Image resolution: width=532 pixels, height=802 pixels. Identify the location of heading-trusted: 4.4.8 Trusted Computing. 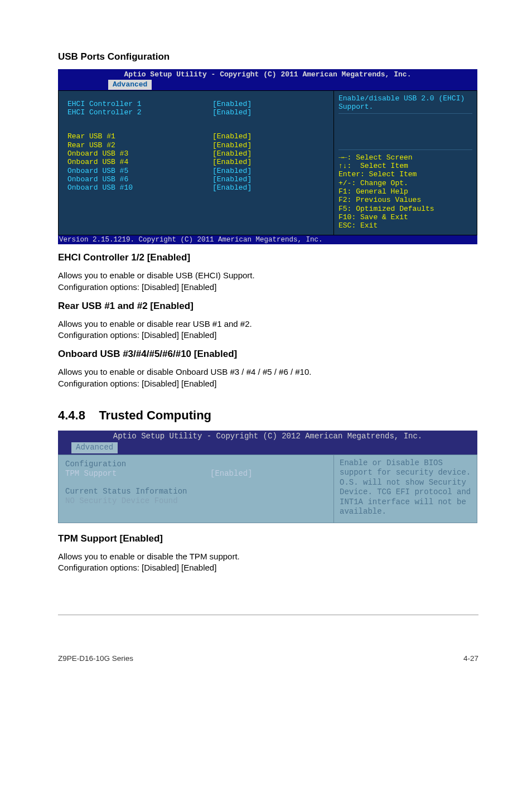
(268, 416).